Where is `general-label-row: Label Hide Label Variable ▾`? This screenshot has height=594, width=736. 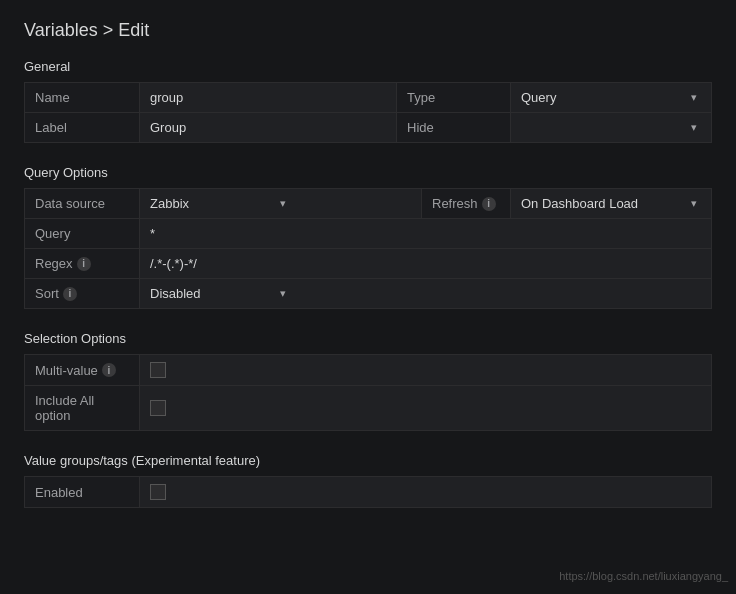 general-label-row: Label Hide Label Variable ▾ is located at coordinates (368, 128).